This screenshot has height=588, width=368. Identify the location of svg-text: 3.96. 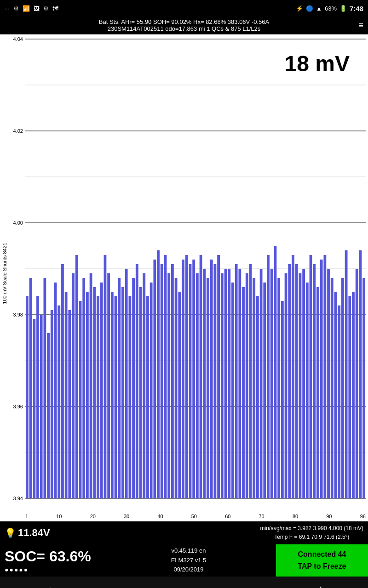
(18, 407).